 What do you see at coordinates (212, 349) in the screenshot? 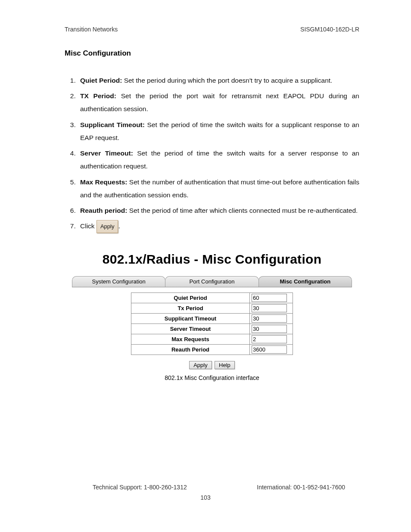
I see `table-row: Reauth Period` at bounding box center [212, 349].